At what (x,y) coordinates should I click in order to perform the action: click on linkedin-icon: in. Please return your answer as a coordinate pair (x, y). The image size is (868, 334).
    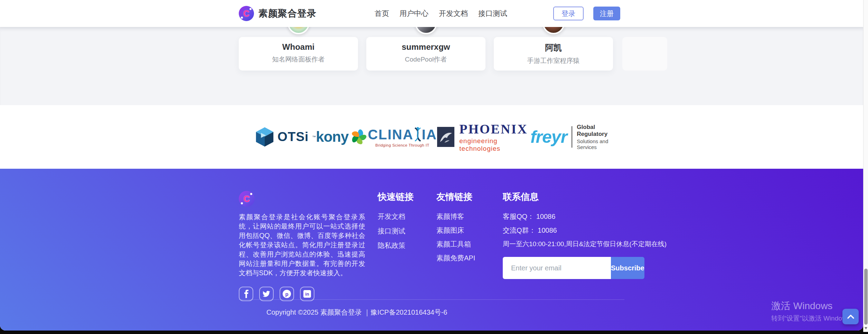
    Looking at the image, I should click on (307, 294).